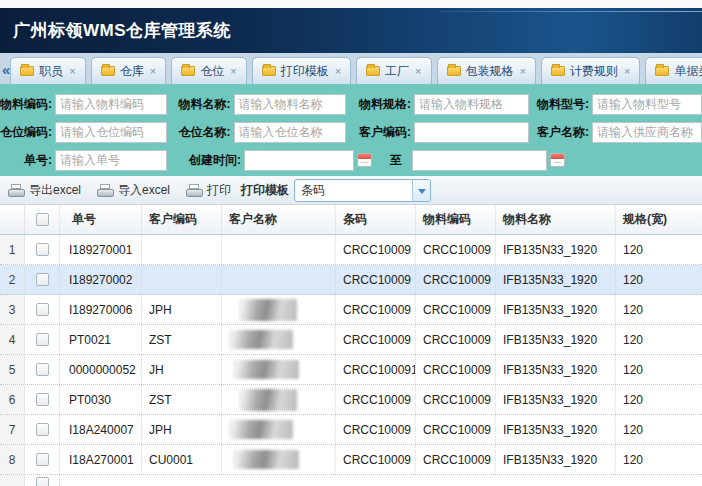  Describe the element at coordinates (299, 160) in the screenshot. I see `create-time-from-input` at that location.